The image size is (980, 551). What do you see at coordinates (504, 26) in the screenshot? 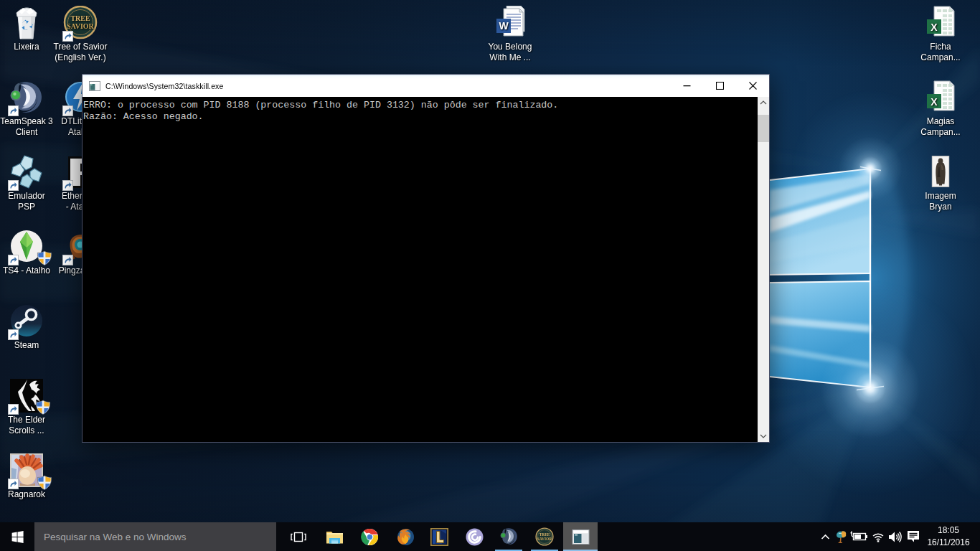
I see `svg-text: W` at bounding box center [504, 26].